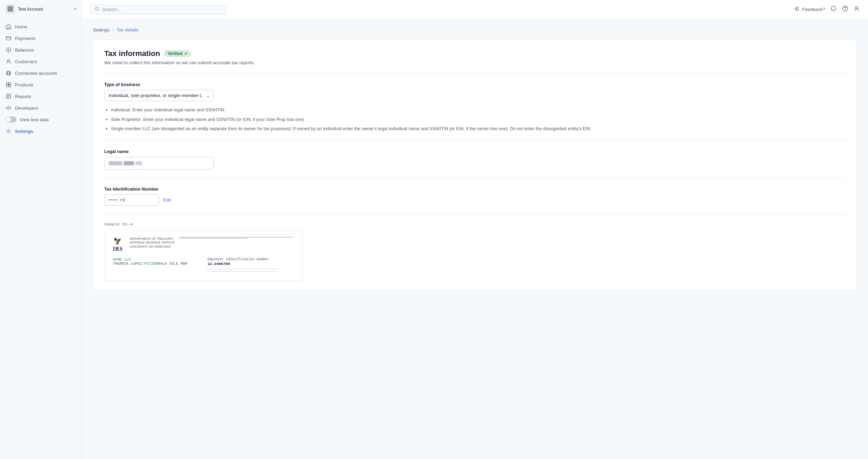 The height and width of the screenshot is (459, 868). What do you see at coordinates (251, 264) in the screenshot?
I see `irs-ein-value: 12-3456789` at bounding box center [251, 264].